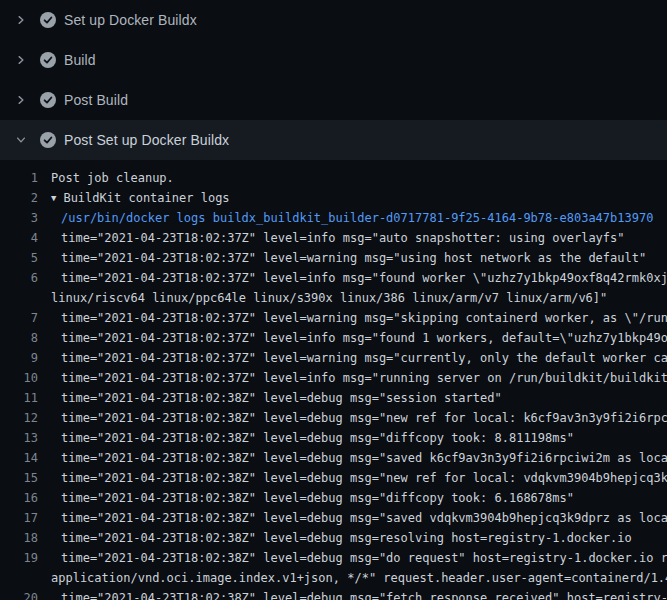 The width and height of the screenshot is (667, 600). What do you see at coordinates (334, 258) in the screenshot?
I see `log-line: 5 time="2021-04-23T18:02:37Z" level=warn…` at bounding box center [334, 258].